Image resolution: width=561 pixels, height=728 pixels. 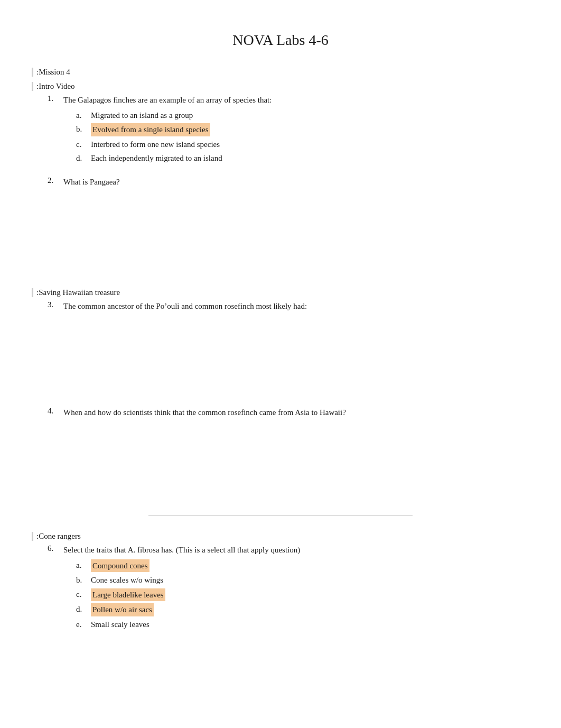 I want to click on question-text-4: When and how do scientists think that th…, so click(x=205, y=412).